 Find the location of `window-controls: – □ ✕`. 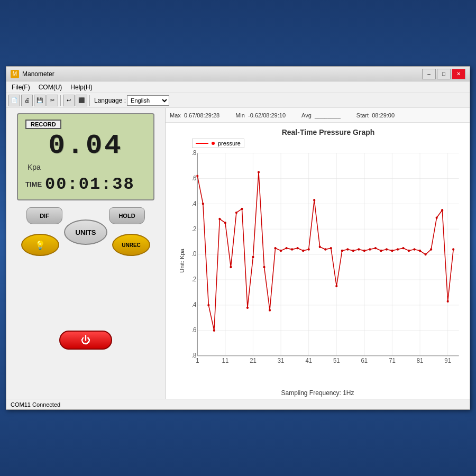

window-controls: – □ ✕ is located at coordinates (444, 74).